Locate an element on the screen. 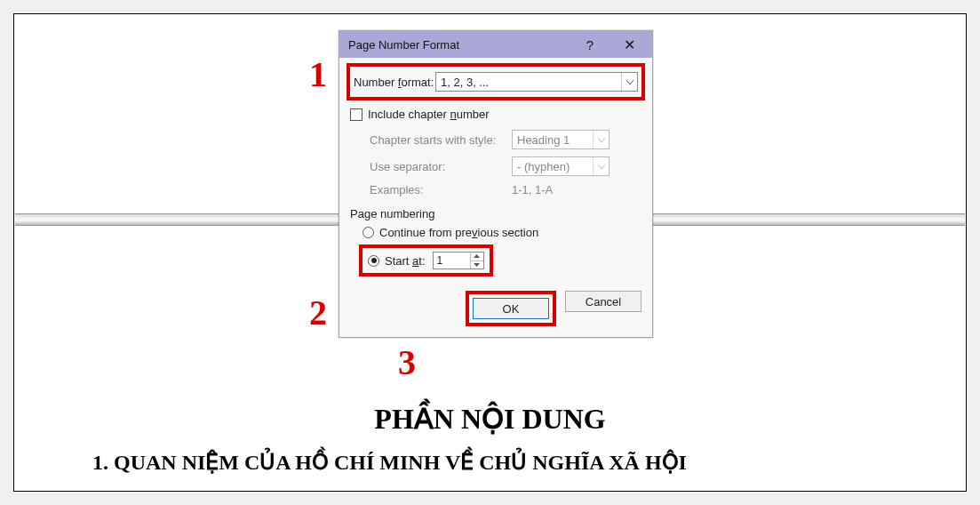 Image resolution: width=980 pixels, height=505 pixels. number-format-combo: 1, 2, 3, ... is located at coordinates (537, 82).